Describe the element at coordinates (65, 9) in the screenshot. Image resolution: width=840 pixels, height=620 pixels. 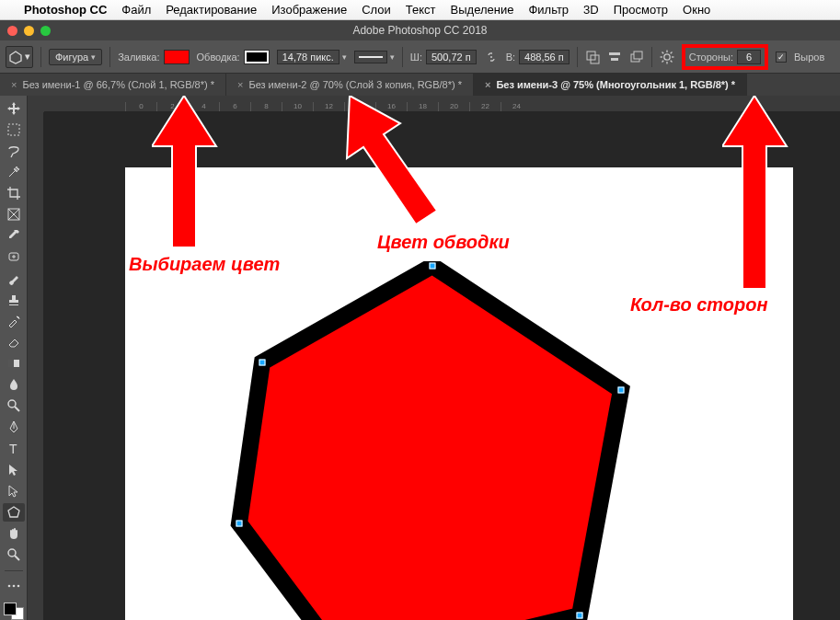
I see `app-name: Photoshop CC` at that location.